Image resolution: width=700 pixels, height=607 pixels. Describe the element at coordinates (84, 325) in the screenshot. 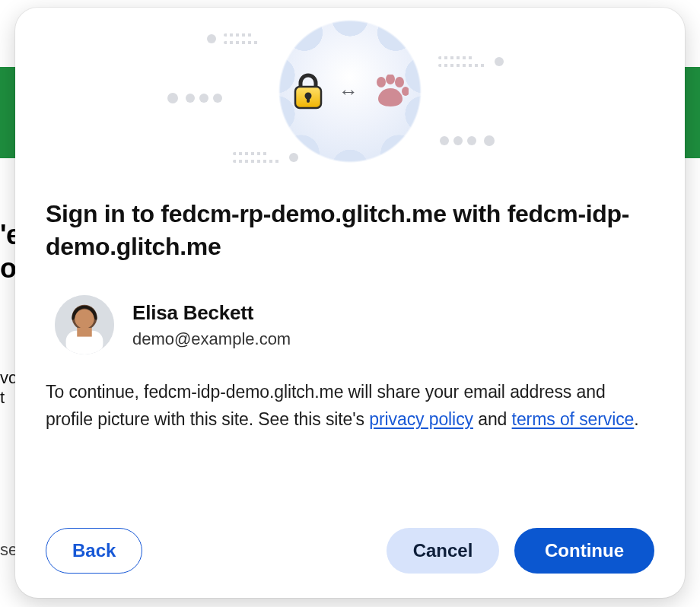

I see `avatar` at that location.